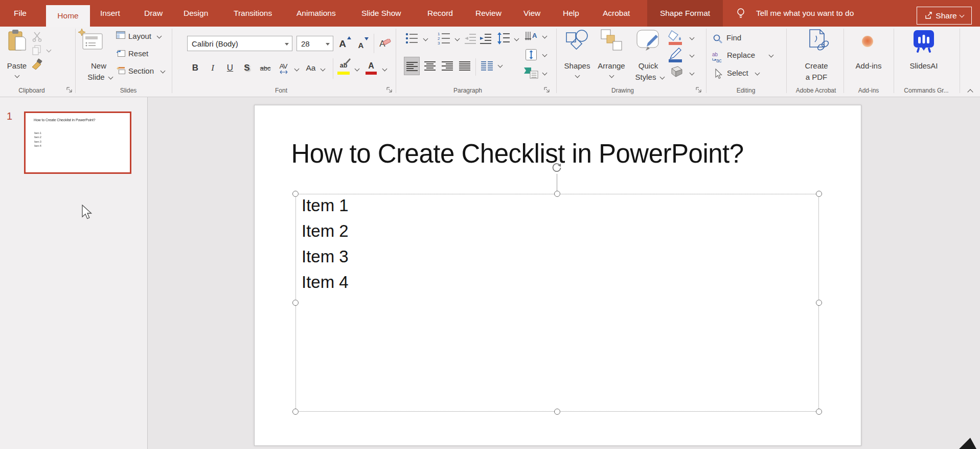 This screenshot has width=980, height=449. What do you see at coordinates (547, 90) in the screenshot?
I see `paragraph-dialog-launcher-icon` at bounding box center [547, 90].